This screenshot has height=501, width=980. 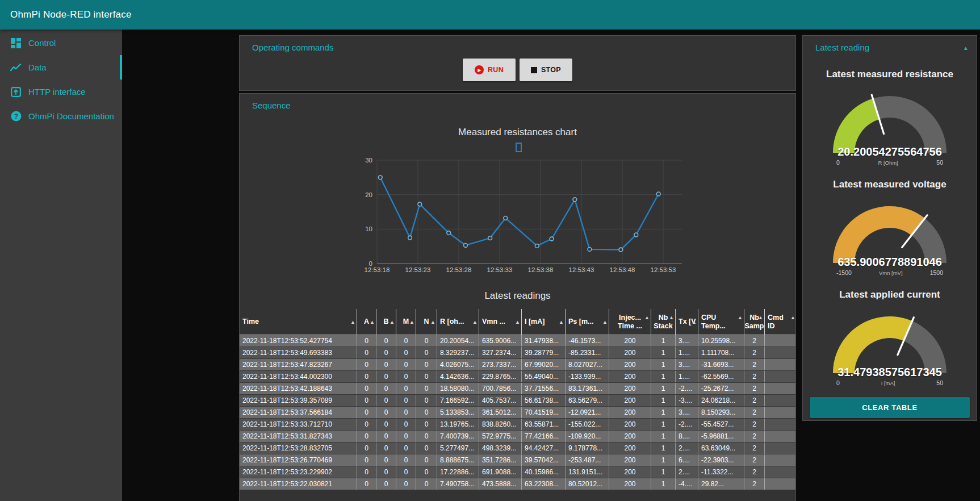 What do you see at coordinates (546, 70) in the screenshot?
I see `stop-button: STOP` at bounding box center [546, 70].